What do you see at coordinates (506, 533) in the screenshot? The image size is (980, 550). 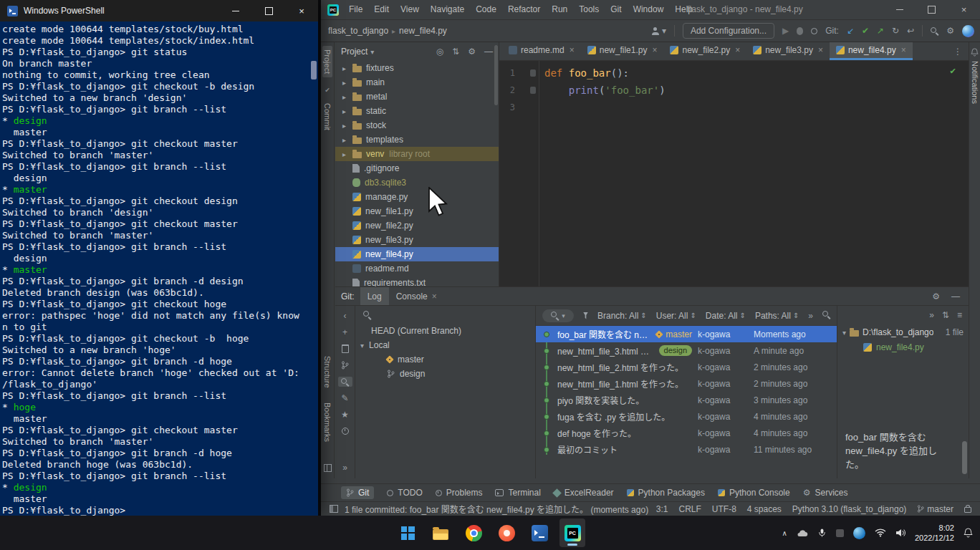 I see `browser-red-button` at bounding box center [506, 533].